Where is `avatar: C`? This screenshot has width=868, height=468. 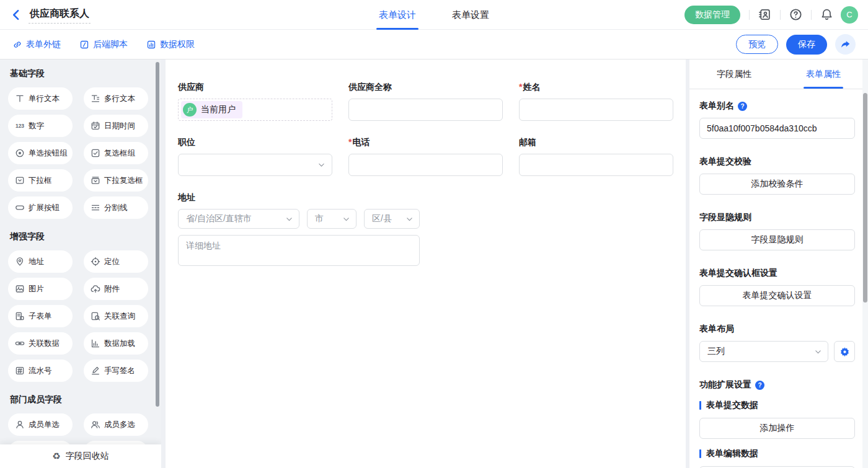
avatar: C is located at coordinates (849, 15).